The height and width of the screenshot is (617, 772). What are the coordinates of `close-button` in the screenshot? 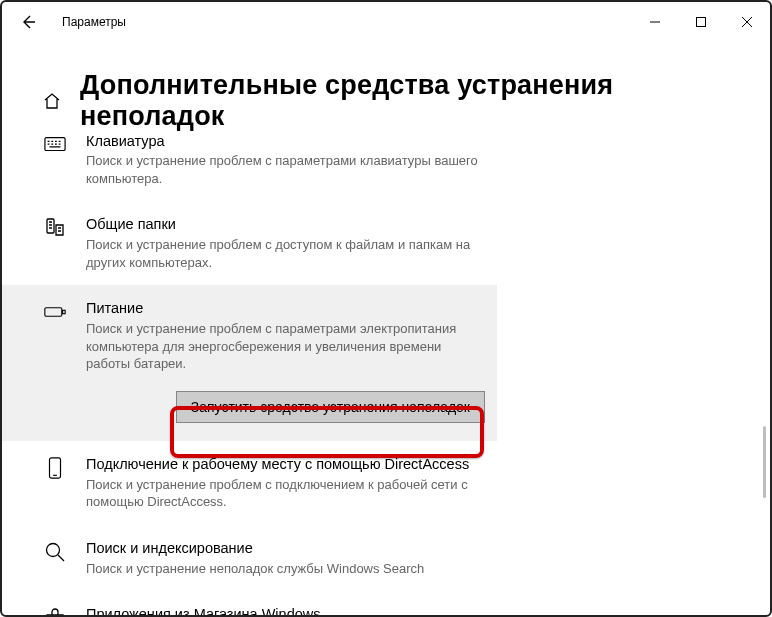 It's located at (747, 22).